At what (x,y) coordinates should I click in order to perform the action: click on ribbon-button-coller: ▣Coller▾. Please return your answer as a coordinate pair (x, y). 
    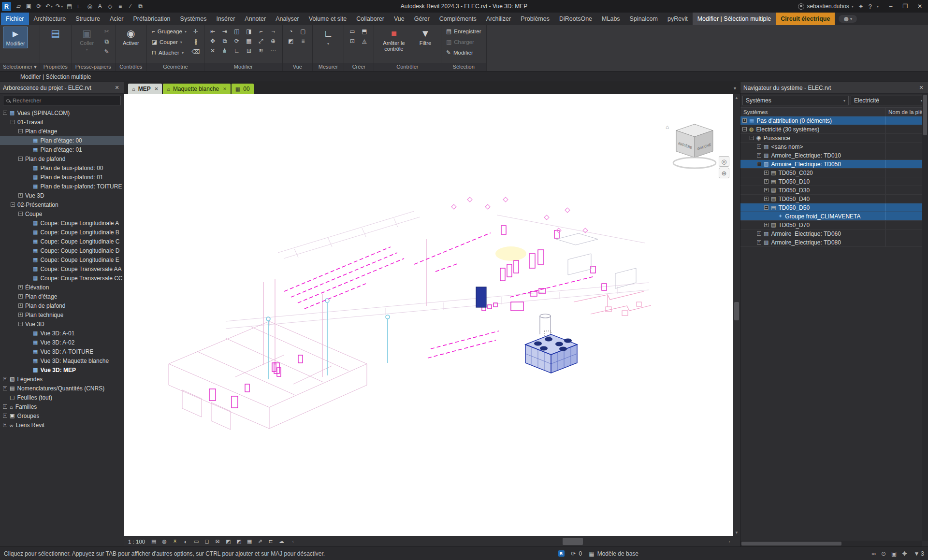
    Looking at the image, I should click on (87, 40).